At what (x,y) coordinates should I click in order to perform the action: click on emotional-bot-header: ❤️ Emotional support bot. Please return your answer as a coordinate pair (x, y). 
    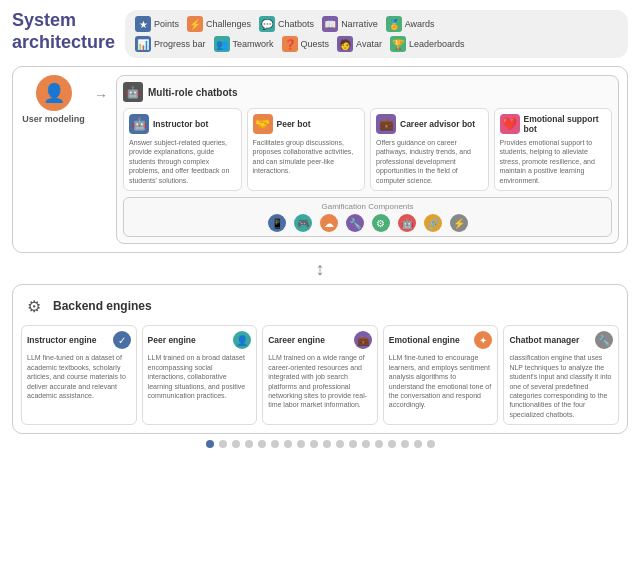
    Looking at the image, I should click on (554, 124).